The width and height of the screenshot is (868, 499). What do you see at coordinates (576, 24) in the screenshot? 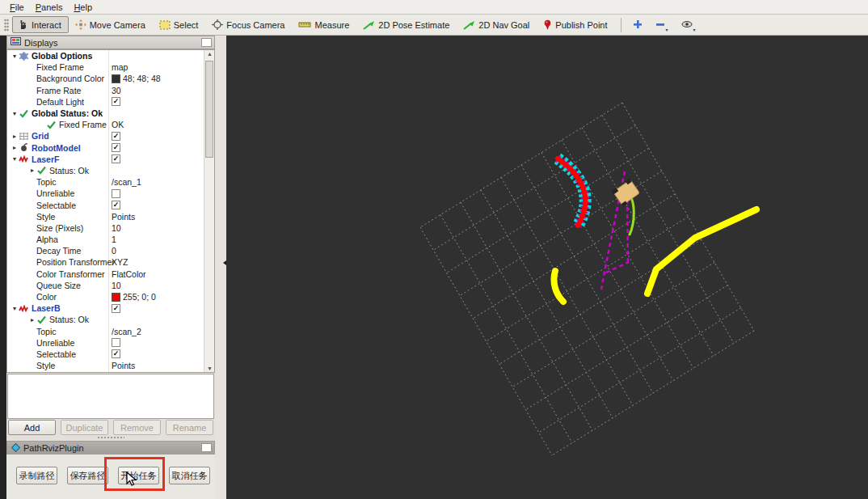
I see `tool-publish-point: Publish Point` at bounding box center [576, 24].